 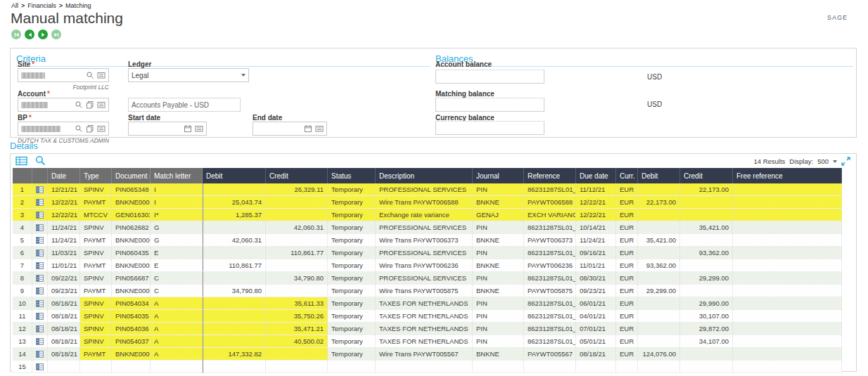 What do you see at coordinates (596, 354) in the screenshot?
I see `cell-due: 08/18/21` at bounding box center [596, 354].